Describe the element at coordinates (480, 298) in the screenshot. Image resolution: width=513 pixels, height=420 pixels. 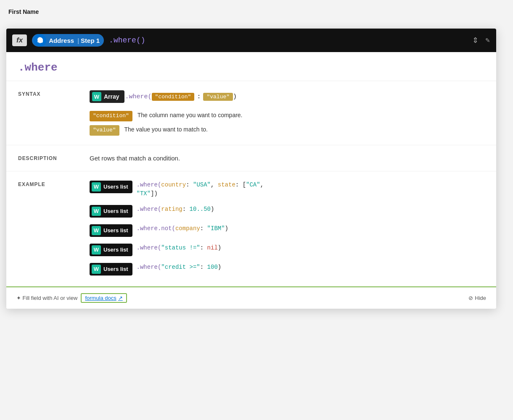
I see `hide-label: Hide` at that location.